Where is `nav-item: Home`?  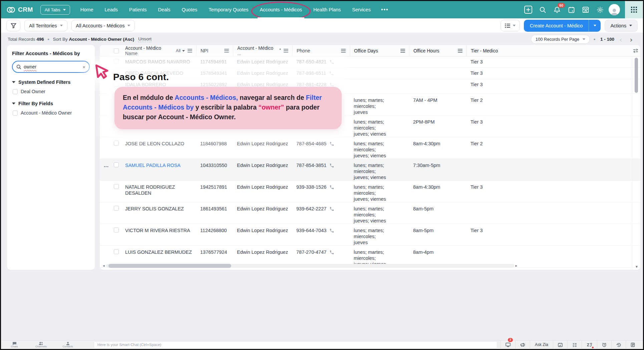 nav-item: Home is located at coordinates (87, 10).